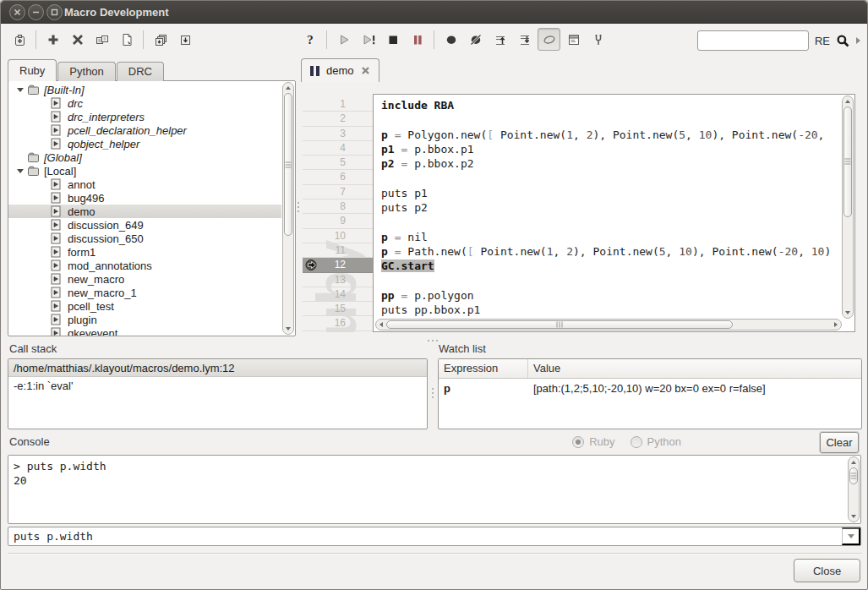  I want to click on help-button: ?, so click(309, 39).